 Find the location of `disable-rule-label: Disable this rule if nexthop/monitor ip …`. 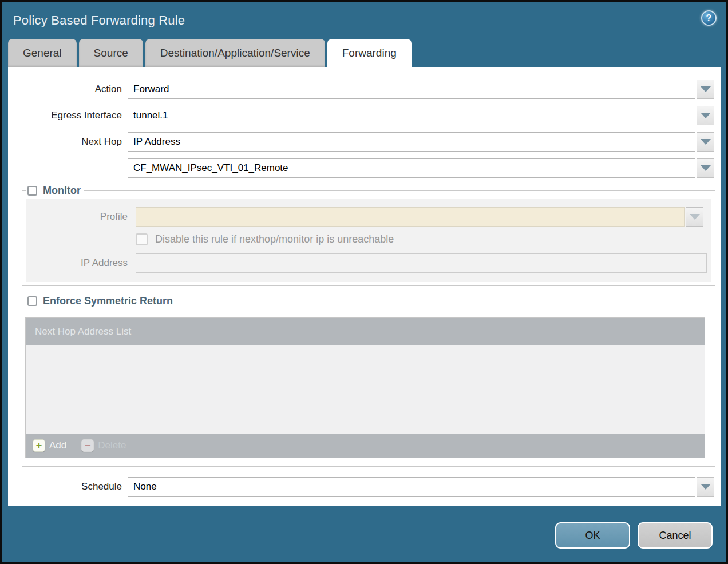

disable-rule-label: Disable this rule if nexthop/monitor ip … is located at coordinates (275, 239).